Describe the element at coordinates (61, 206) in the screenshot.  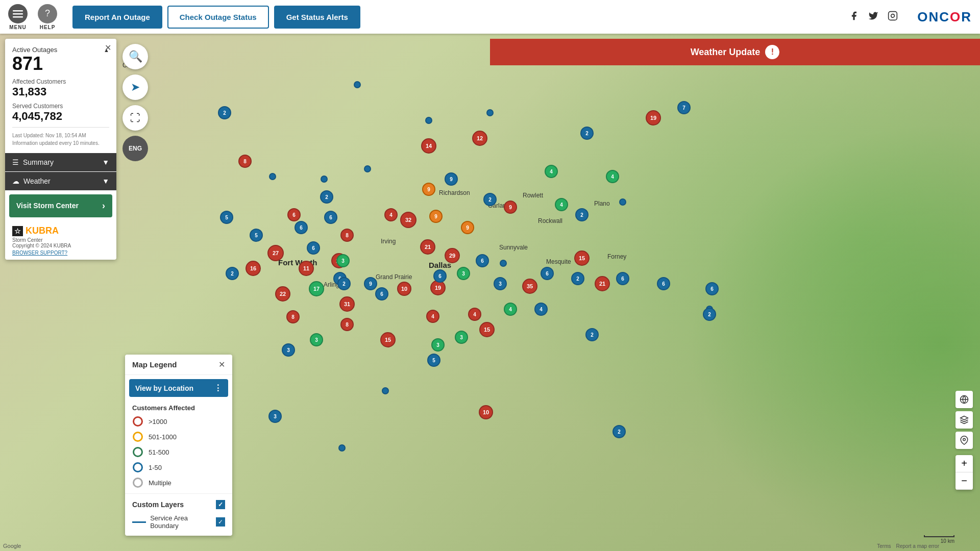
I see `visit-storm-center-button: Visit Storm Center ›` at that location.